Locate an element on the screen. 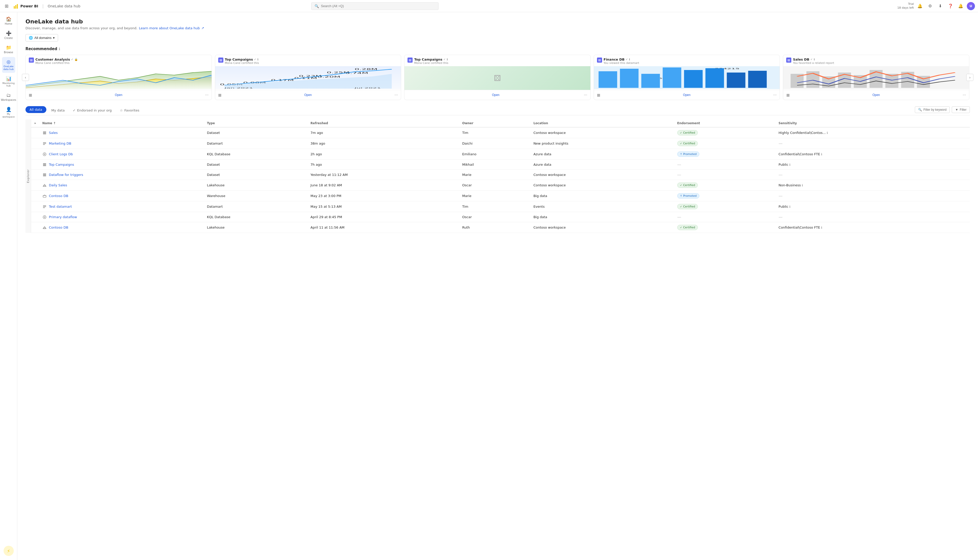 The height and width of the screenshot is (560, 978). table-filters: 🔍 Filter by keyword ▼ Filter is located at coordinates (943, 111).